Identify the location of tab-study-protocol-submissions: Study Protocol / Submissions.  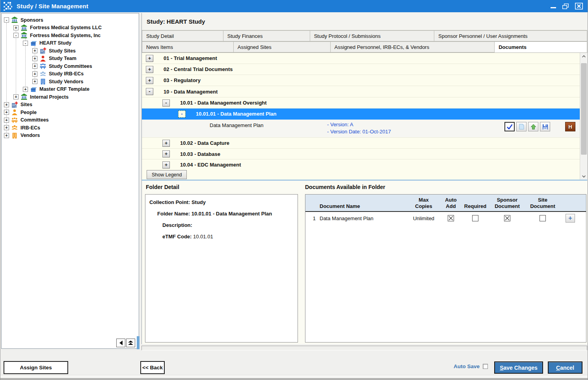
(372, 36).